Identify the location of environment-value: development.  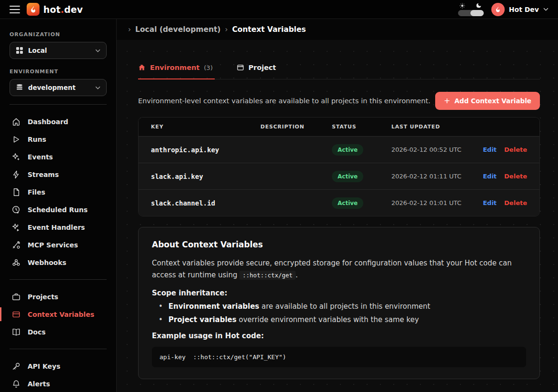
(59, 88).